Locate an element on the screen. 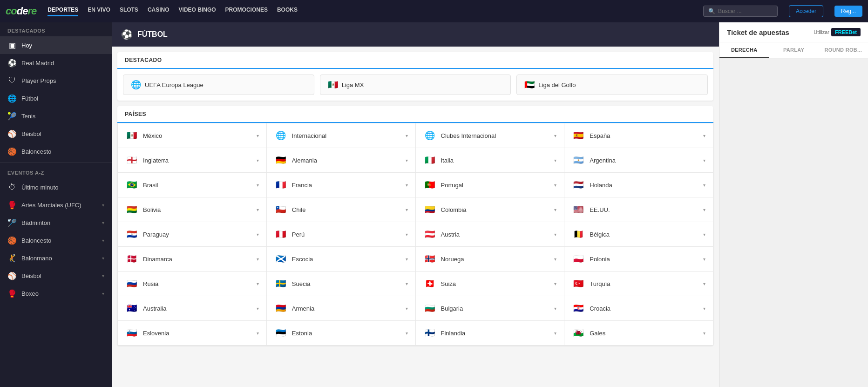  country-item-armenia: 🇦🇲 Armenia ▾ is located at coordinates (341, 308).